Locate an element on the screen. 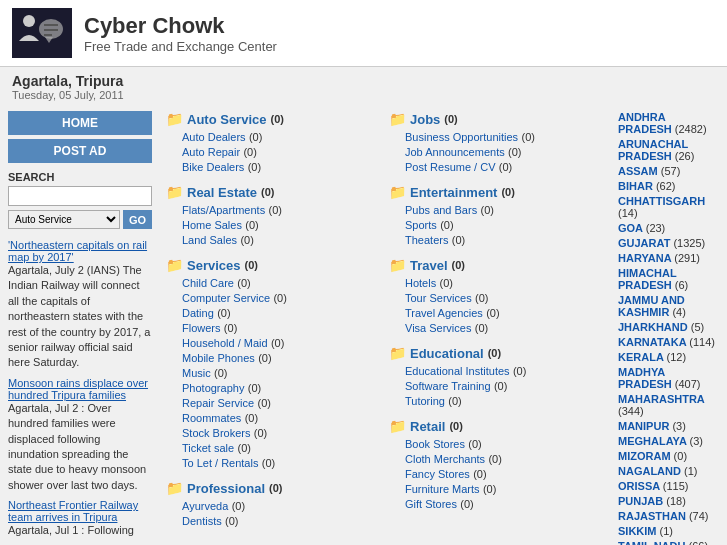 The height and width of the screenshot is (545, 727). category-sublink: Post Resume / CV is located at coordinates (450, 167).